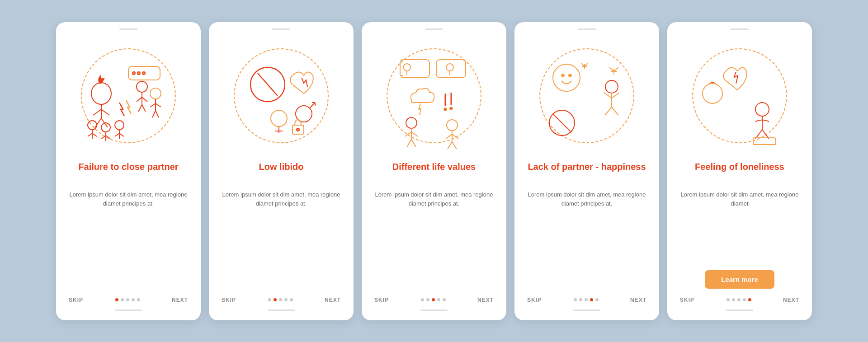 The width and height of the screenshot is (868, 342). What do you see at coordinates (740, 279) in the screenshot?
I see `learn-more-button: Learn more` at bounding box center [740, 279].